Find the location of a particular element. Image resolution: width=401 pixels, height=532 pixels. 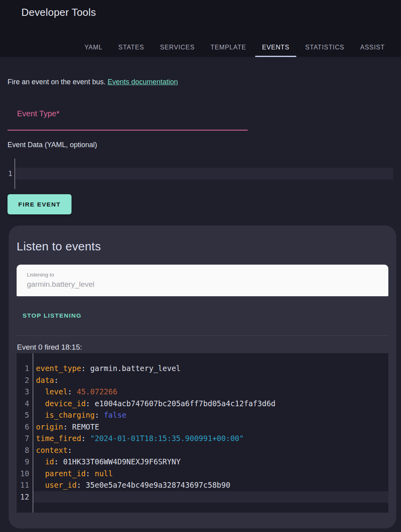

listen-card-title: Listen to events is located at coordinates (202, 246).